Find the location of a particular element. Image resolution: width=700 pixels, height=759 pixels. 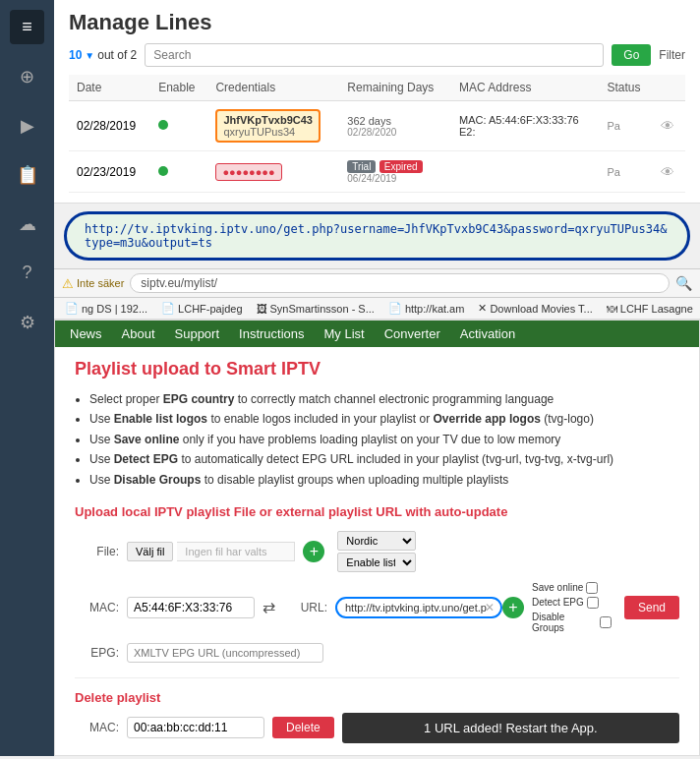

enable-dot-green is located at coordinates (163, 125).